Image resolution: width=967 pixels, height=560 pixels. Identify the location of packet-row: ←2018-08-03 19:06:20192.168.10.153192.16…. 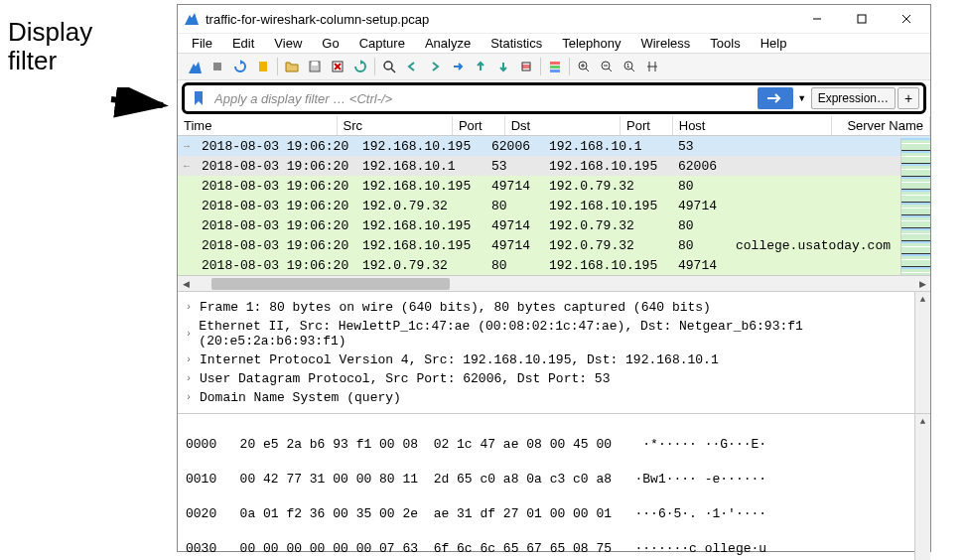
(554, 166).